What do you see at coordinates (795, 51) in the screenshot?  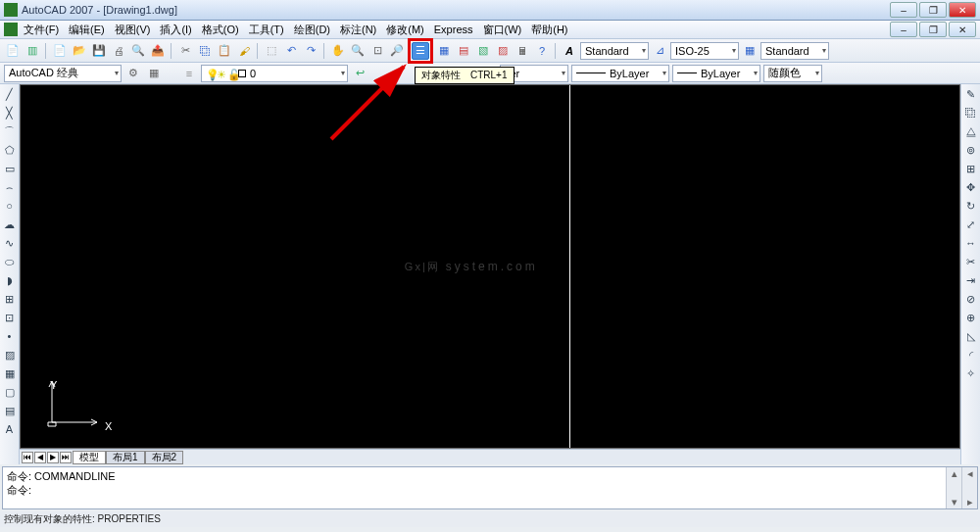 I see `tablestyle-dropdown: Standard` at bounding box center [795, 51].